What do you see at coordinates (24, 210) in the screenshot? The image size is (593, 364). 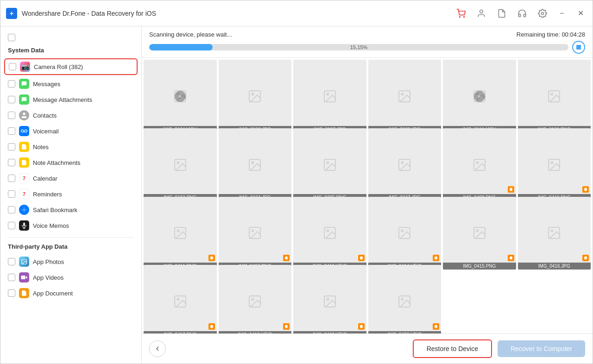 I see `safari-icon` at bounding box center [24, 210].